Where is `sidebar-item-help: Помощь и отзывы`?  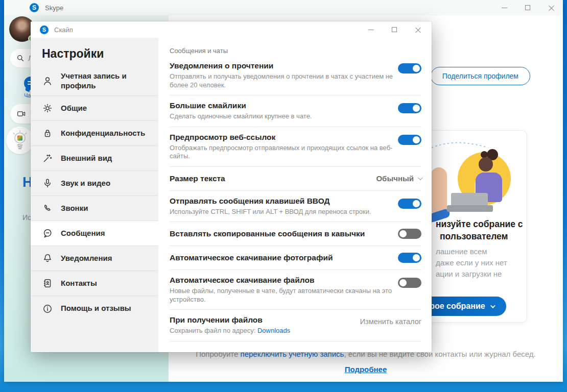
sidebar-item-help: Помощь и отзывы is located at coordinates (94, 308).